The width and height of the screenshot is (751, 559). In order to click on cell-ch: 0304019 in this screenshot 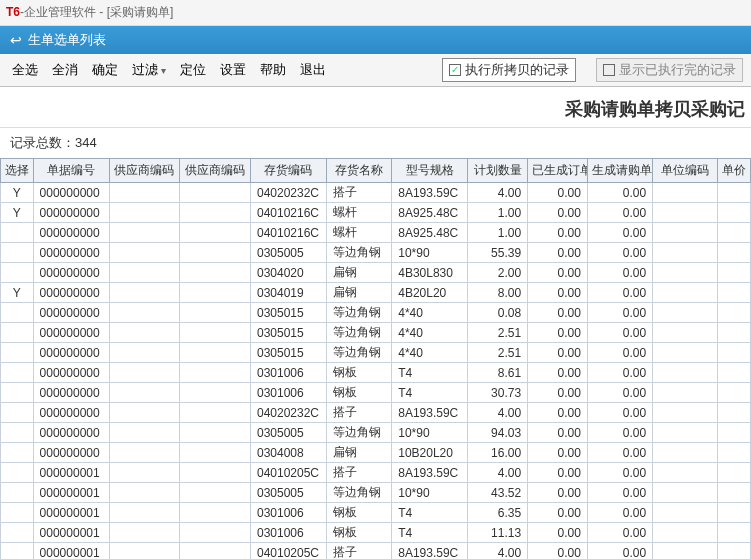, I will do `click(288, 293)`.